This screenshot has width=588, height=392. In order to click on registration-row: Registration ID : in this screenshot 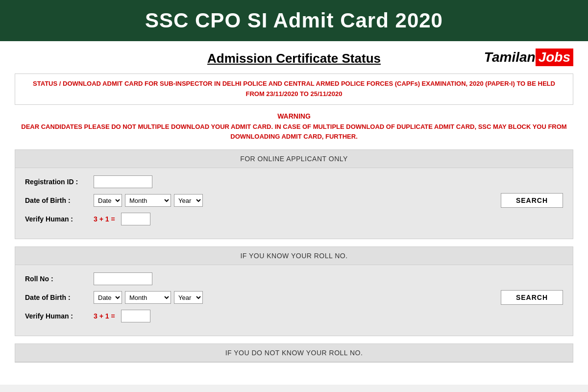, I will do `click(294, 182)`.